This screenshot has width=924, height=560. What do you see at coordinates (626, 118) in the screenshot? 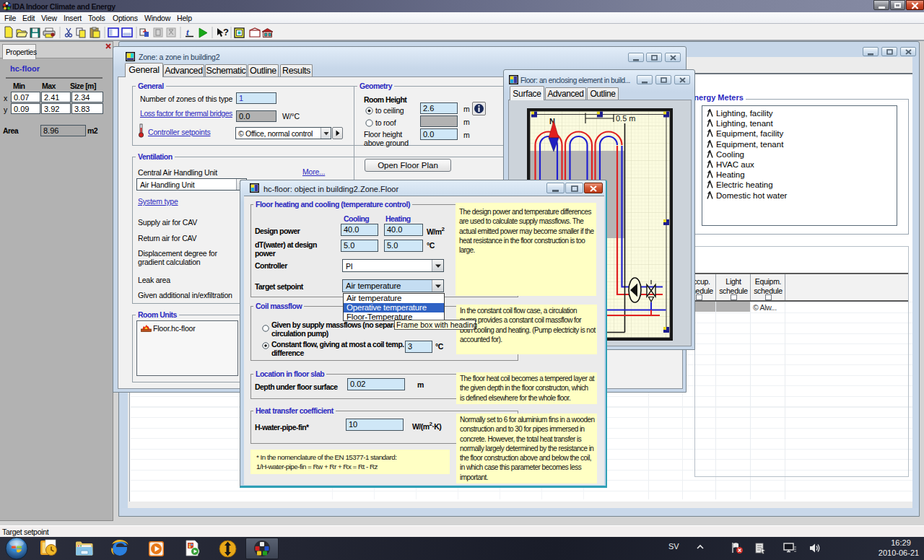
I see `svg-text: 0.5 m` at bounding box center [626, 118].